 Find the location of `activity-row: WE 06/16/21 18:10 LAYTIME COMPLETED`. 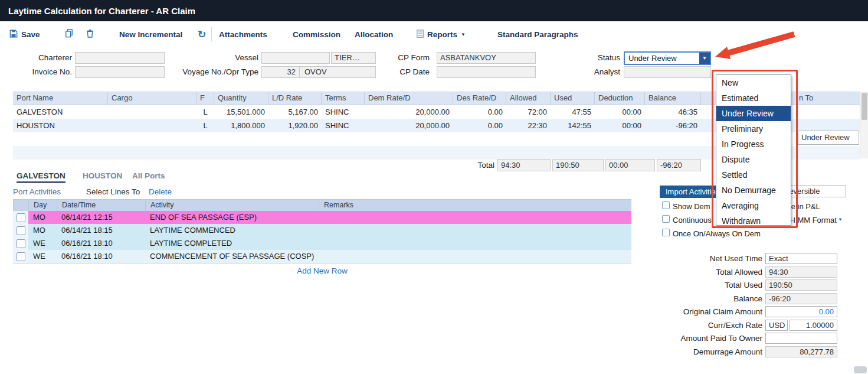

activity-row: WE 06/16/21 18:10 LAYTIME COMPLETED is located at coordinates (322, 243).